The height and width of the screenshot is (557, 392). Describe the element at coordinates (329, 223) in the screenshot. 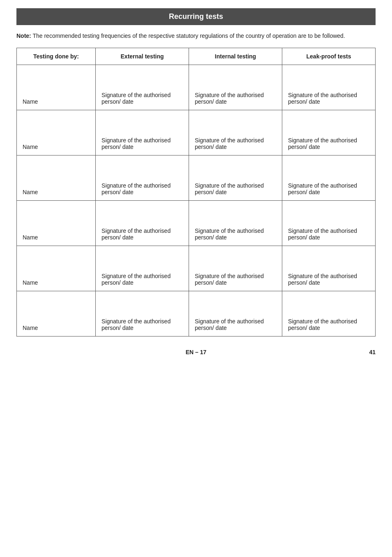

I see `row-4-col4: Signature of the authorised person/ date` at that location.